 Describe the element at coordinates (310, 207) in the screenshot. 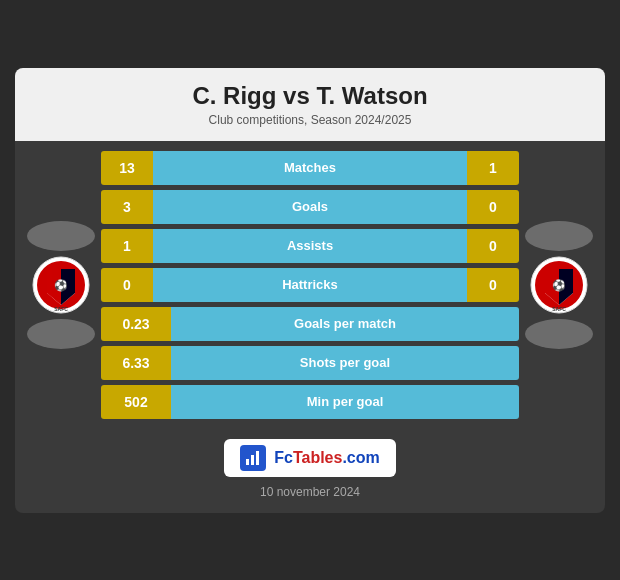

I see `stat-row-goals: 3 Goals 0` at that location.